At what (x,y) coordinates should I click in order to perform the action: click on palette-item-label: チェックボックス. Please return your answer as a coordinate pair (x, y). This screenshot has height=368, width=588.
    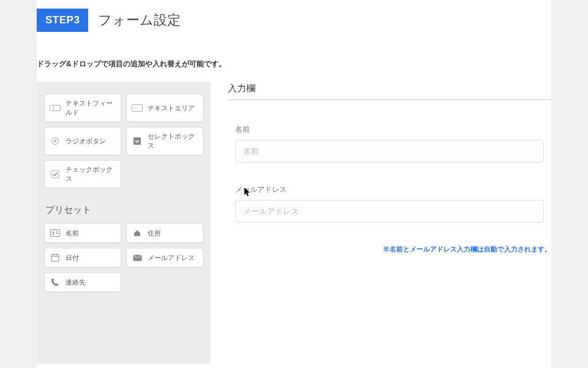
    Looking at the image, I should click on (91, 174).